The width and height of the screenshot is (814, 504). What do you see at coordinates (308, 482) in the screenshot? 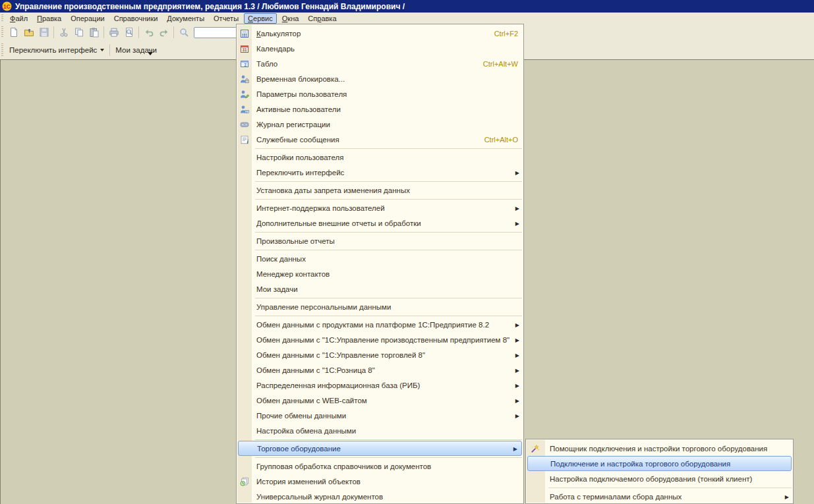
I see `menu-item-label: История изменений объектов` at bounding box center [308, 482].